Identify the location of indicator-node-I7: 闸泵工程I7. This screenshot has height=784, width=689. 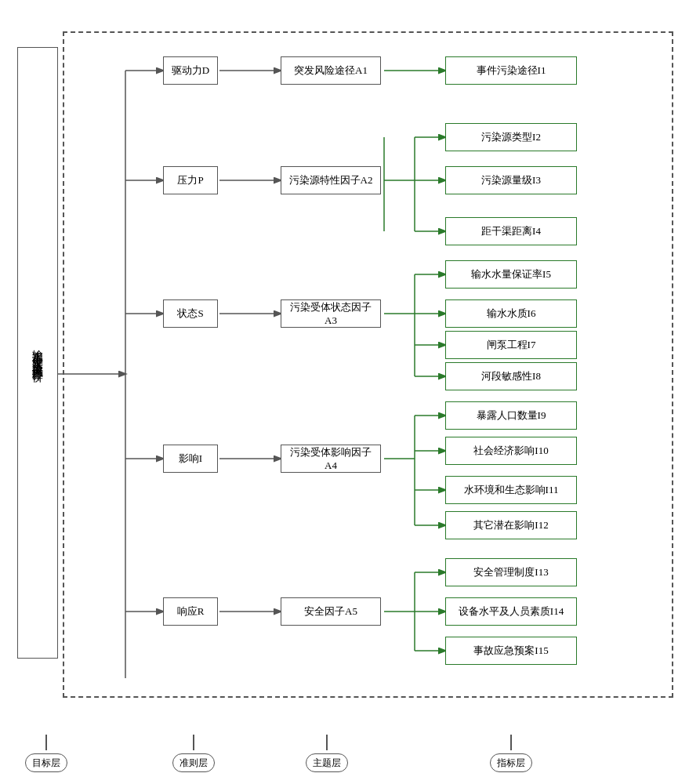
(511, 345).